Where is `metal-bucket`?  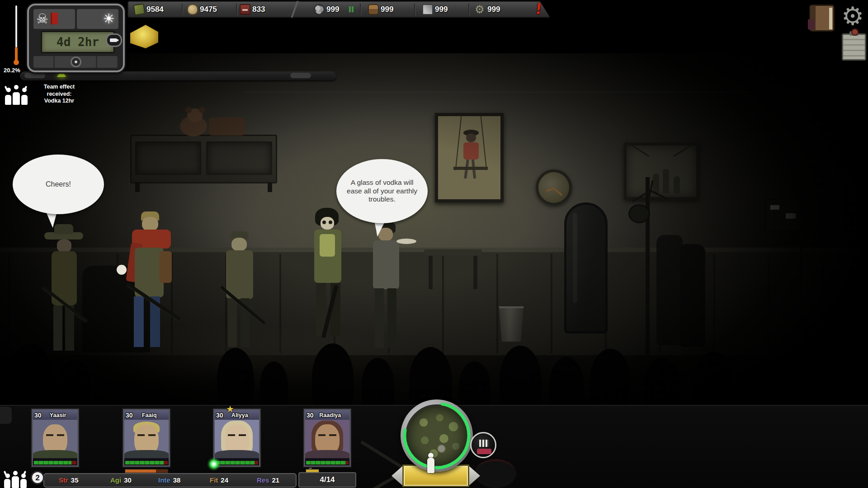
metal-bucket is located at coordinates (511, 324).